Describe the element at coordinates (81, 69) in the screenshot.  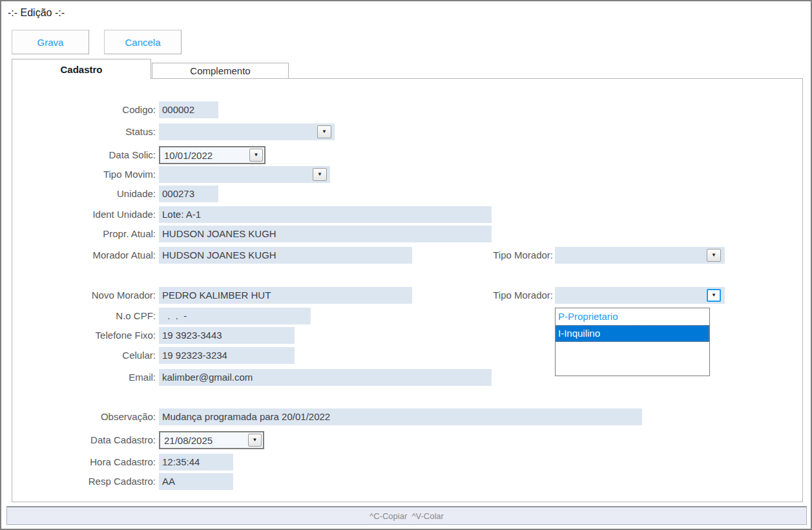
I see `tab-cadastro: Cadastro` at that location.